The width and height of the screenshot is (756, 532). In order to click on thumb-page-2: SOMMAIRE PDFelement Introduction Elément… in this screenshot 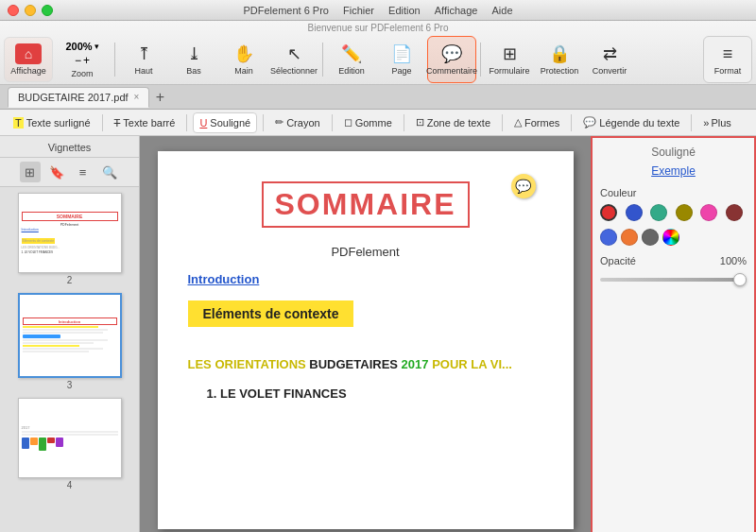, I will do `click(70, 239)`.